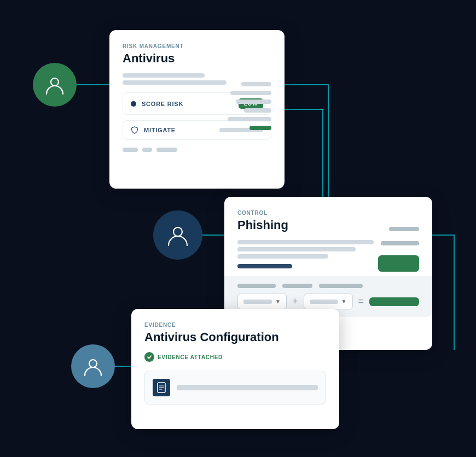 This screenshot has height=457, width=476. I want to click on shield-icon, so click(135, 130).